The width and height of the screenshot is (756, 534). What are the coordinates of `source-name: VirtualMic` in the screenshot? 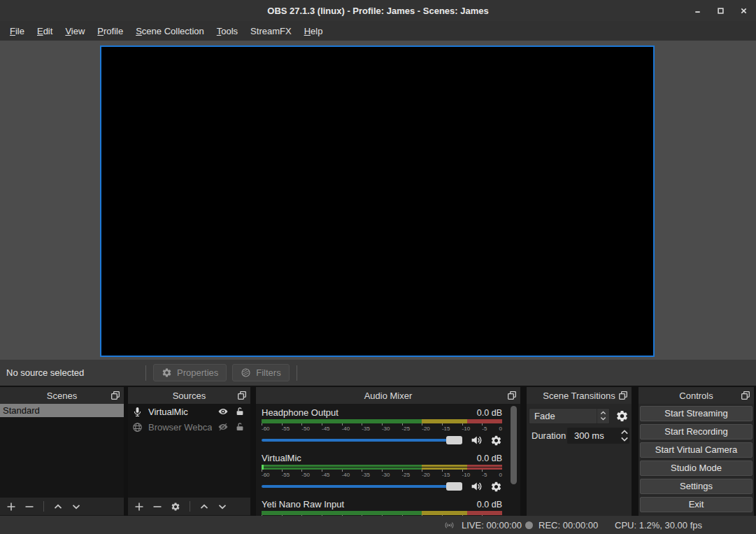 It's located at (180, 412).